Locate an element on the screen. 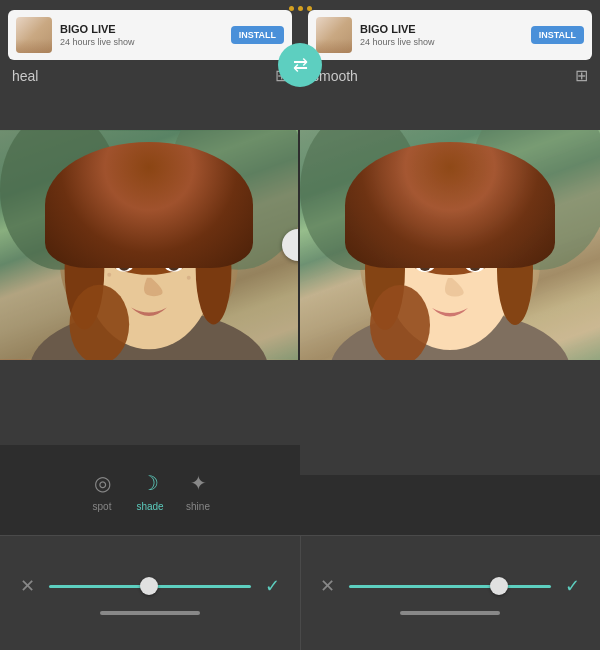  swap-icon: ⇄ is located at coordinates (300, 65).